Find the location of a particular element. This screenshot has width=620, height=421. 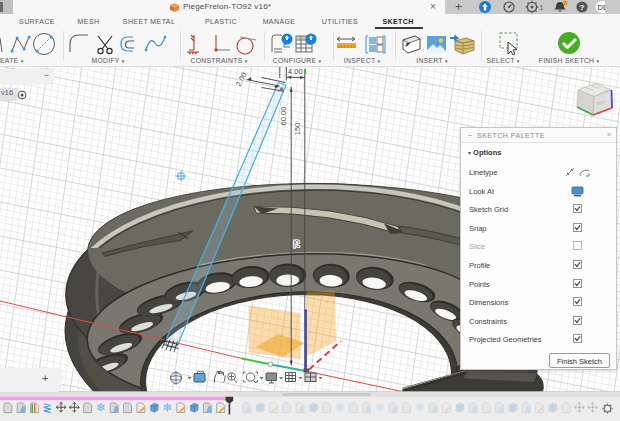

svg-text: DD is located at coordinates (602, 8).